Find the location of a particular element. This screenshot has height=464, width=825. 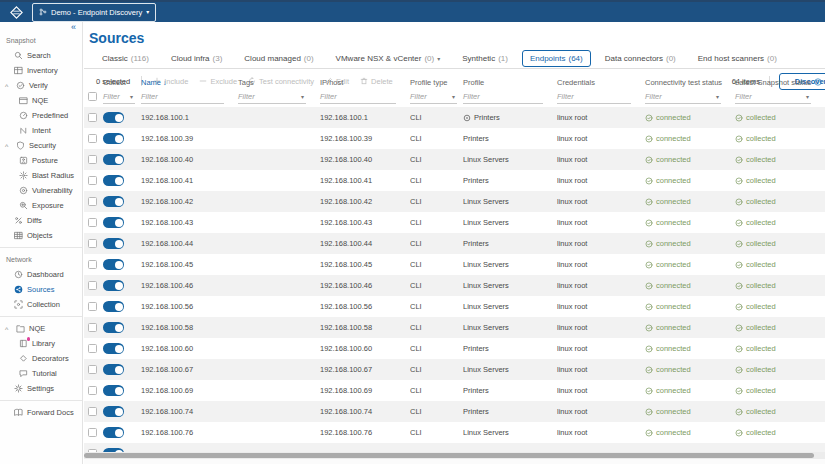

column-header-credentials: Credentials is located at coordinates (601, 82).